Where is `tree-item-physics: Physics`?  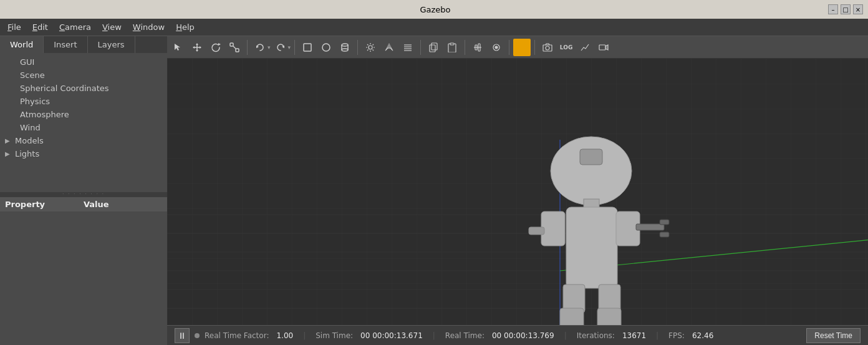
tree-item-physics: Physics is located at coordinates (84, 101).